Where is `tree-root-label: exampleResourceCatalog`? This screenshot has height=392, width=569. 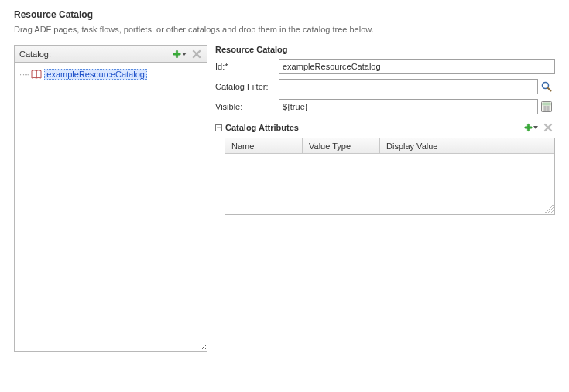 tree-root-label: exampleResourceCatalog is located at coordinates (96, 74).